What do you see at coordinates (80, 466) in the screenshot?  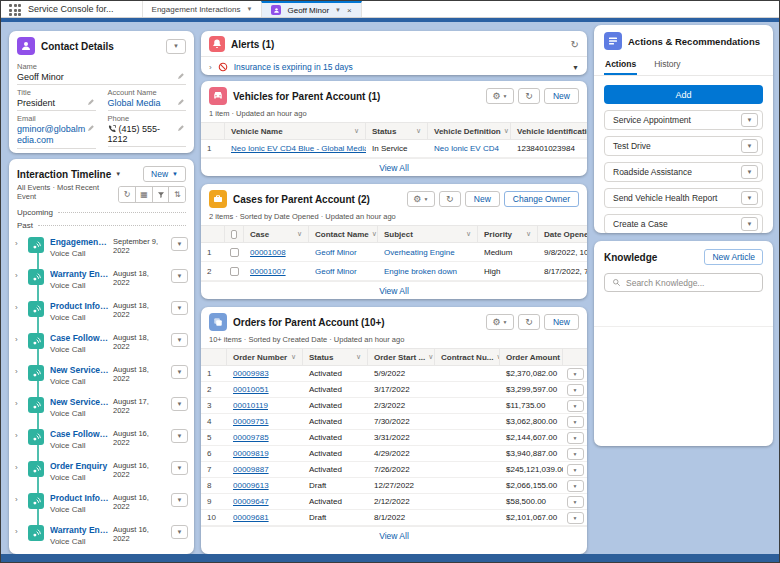 I see `timeline-item-title: Order Enquiry` at bounding box center [80, 466].